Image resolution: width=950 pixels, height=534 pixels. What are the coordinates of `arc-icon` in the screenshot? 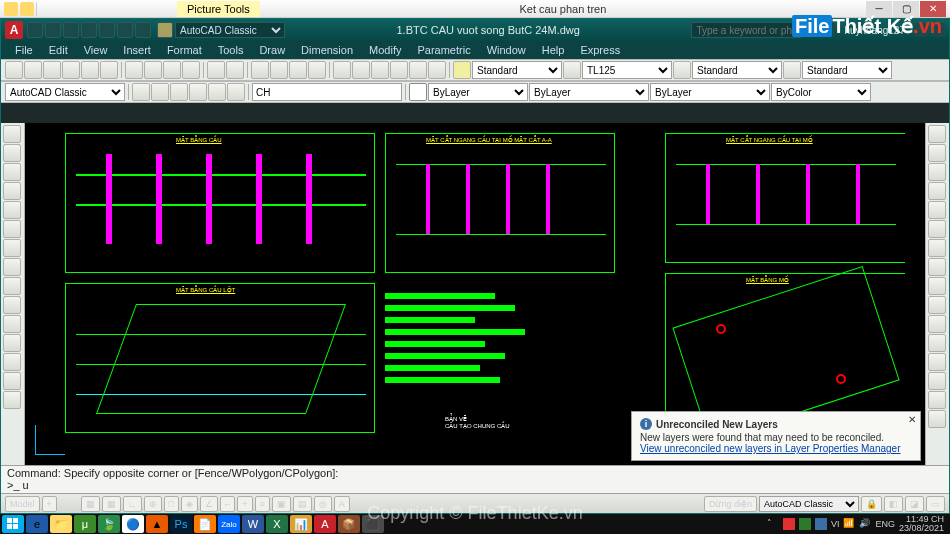 It's located at (12, 191).